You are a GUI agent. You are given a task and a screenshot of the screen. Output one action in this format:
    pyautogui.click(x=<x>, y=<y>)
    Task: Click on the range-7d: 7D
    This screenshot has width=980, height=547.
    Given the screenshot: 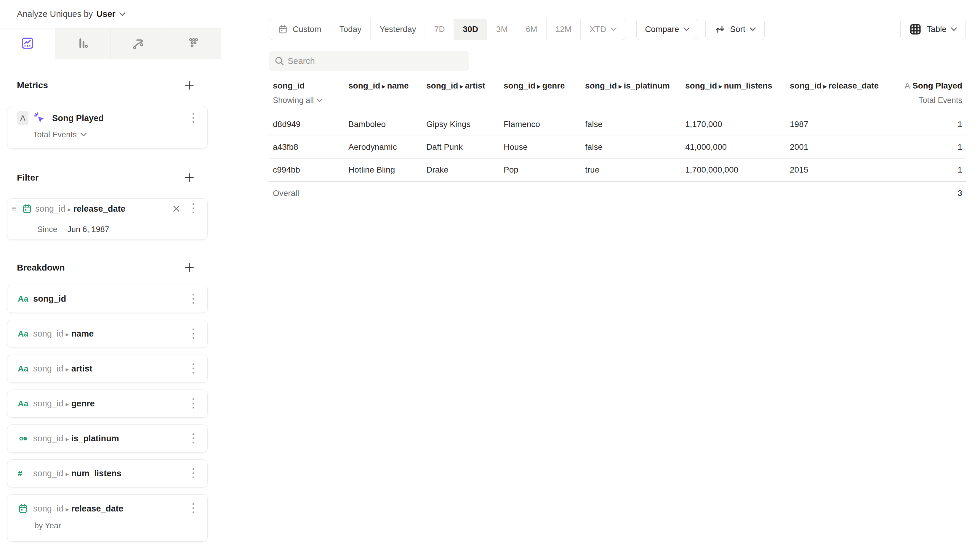 What is the action you would take?
    pyautogui.click(x=439, y=29)
    